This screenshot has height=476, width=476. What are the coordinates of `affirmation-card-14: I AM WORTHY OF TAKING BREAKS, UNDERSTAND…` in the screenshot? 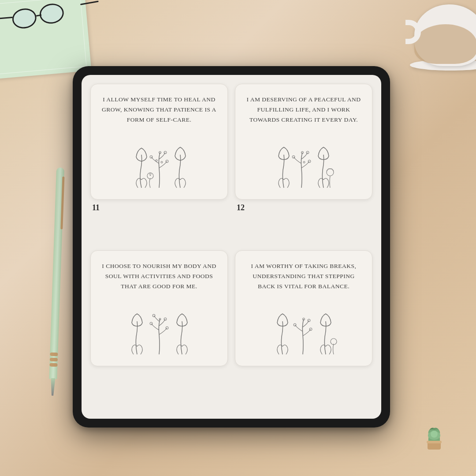 It's located at (304, 309).